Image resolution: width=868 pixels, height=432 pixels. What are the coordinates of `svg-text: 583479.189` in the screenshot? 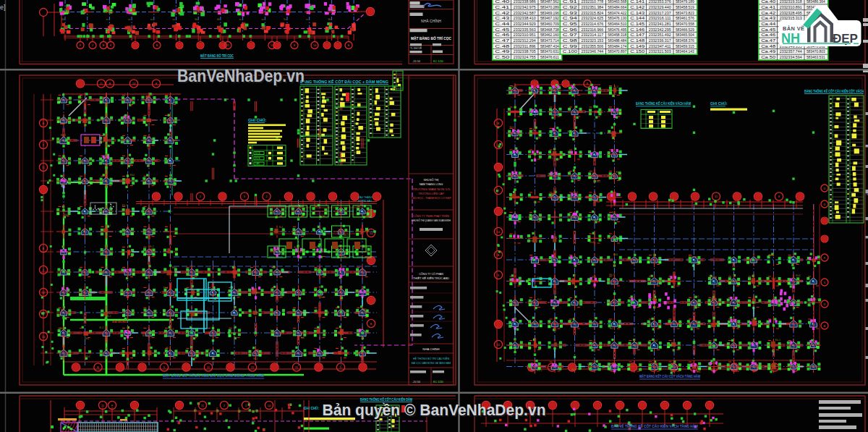 It's located at (685, 1).